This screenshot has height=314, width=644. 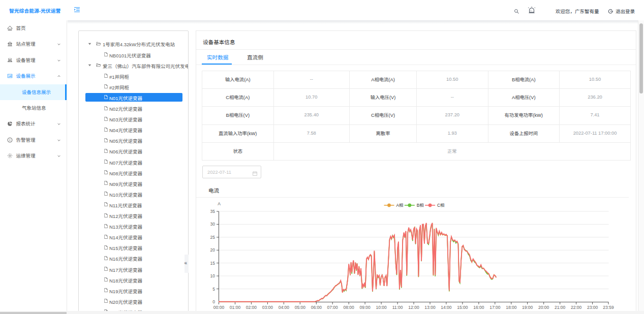 What do you see at coordinates (441, 205) in the screenshot?
I see `svg-text: C相` at bounding box center [441, 205].